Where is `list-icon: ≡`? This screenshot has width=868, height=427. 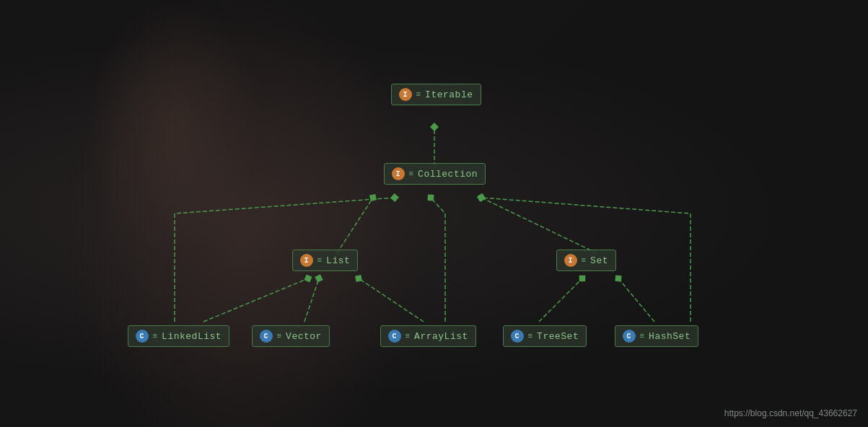 list-icon: ≡ is located at coordinates (320, 260).